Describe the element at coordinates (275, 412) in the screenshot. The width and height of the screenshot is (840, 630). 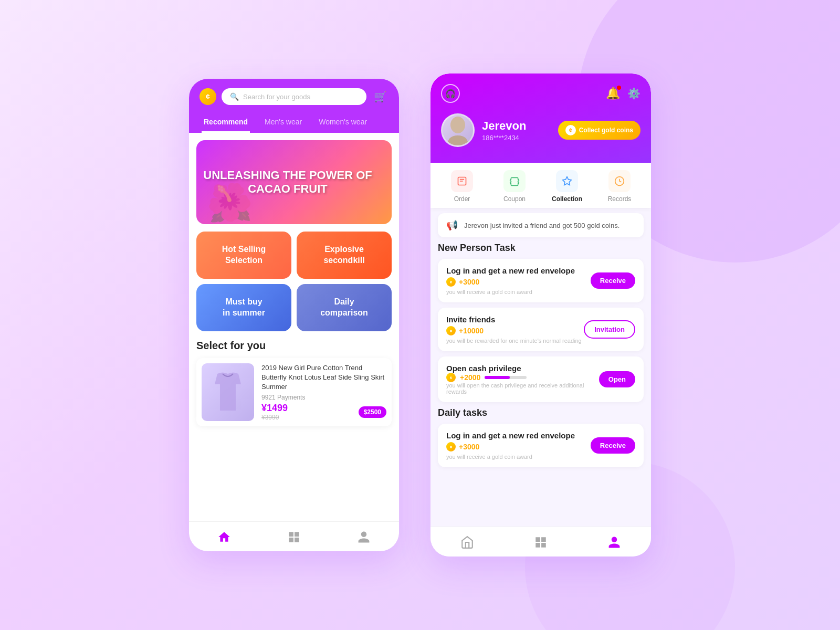
I see `product-price-block: ¥1499 ¥3990` at that location.